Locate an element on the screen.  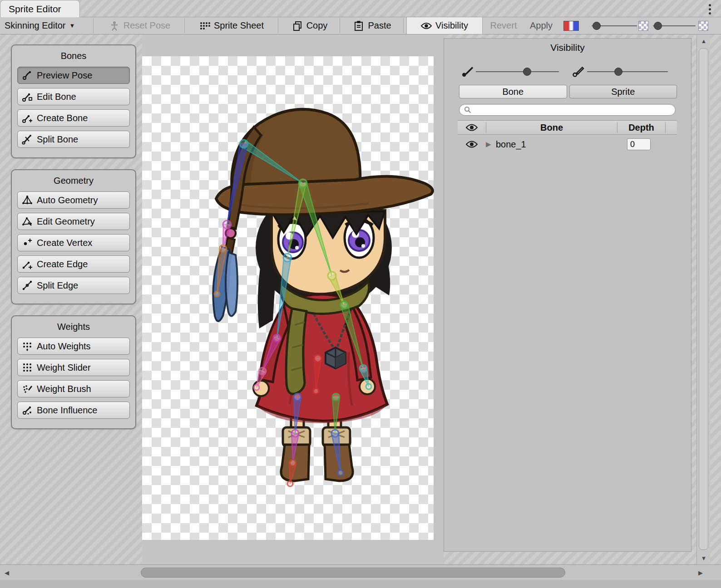
skinning-editor-dropdown: Skinning Editor ▼ is located at coordinates (48, 25).